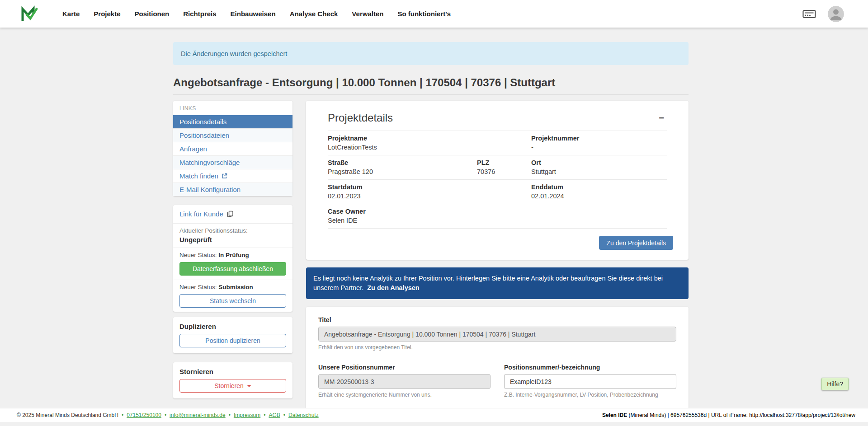  I want to click on card-reader-icon, so click(809, 14).